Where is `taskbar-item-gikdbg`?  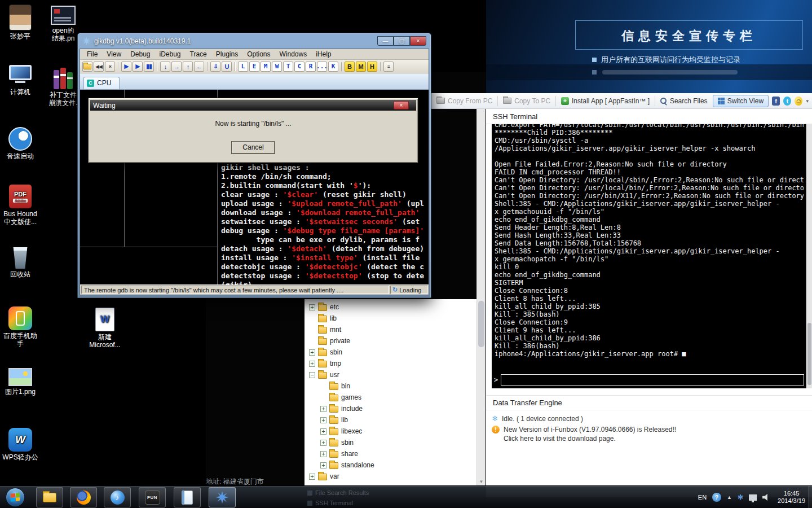 taskbar-item-gikdbg is located at coordinates (222, 497).